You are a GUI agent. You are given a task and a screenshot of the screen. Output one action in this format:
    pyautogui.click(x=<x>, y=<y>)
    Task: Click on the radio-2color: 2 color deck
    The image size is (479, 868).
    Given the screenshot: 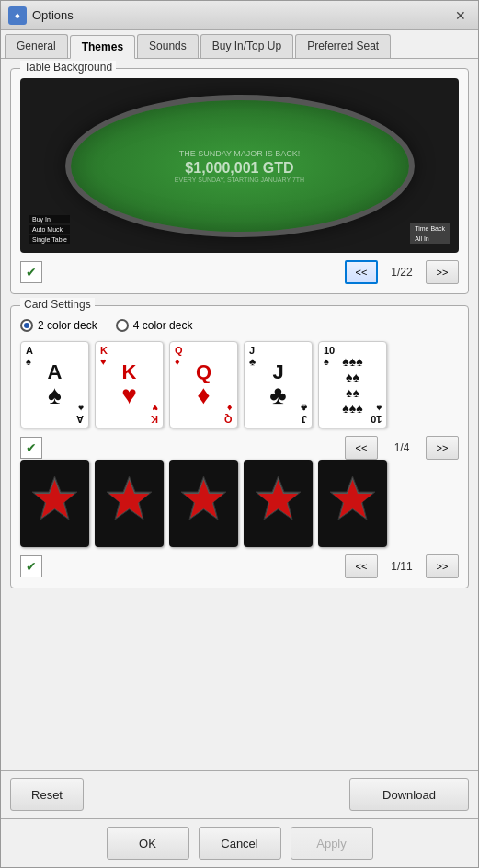 What is the action you would take?
    pyautogui.click(x=59, y=326)
    